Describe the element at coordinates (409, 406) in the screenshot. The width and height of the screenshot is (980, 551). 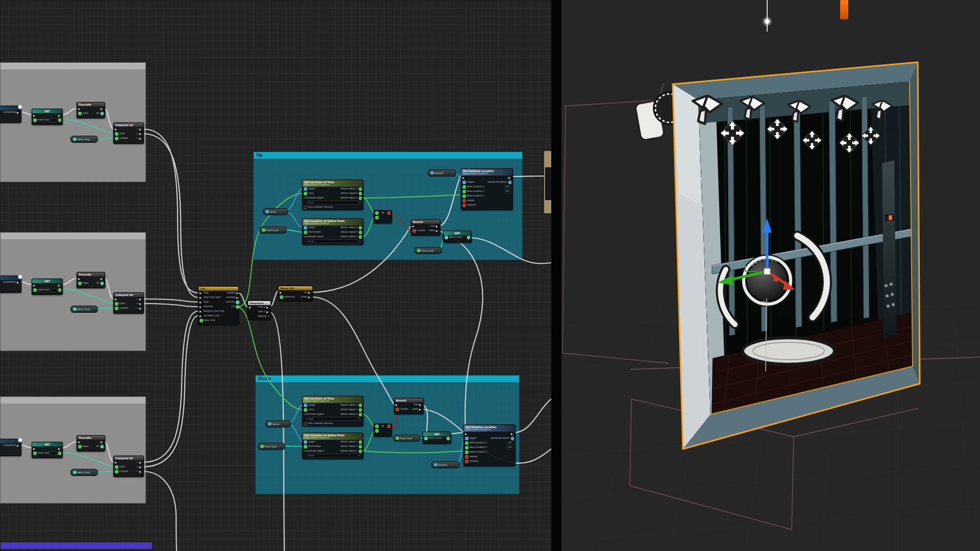
I see `node-branch-down: Branch True ConditionFalse` at that location.